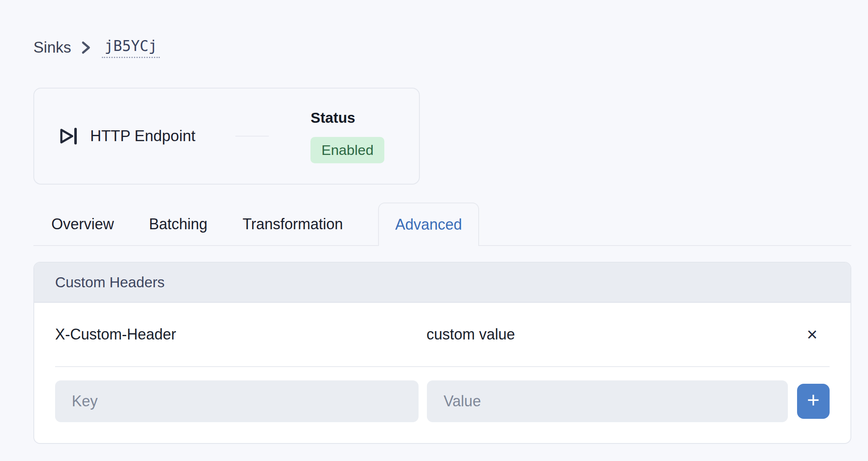 This screenshot has height=461, width=868. Describe the element at coordinates (812, 334) in the screenshot. I see `remove-header-button: ×` at that location.